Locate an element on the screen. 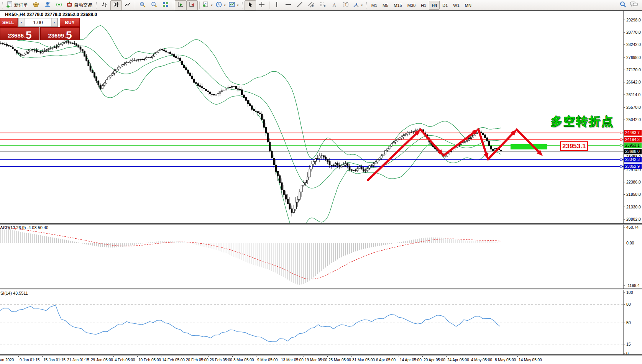 Image resolution: width=642 pixels, height=364 pixels. line-chart-button is located at coordinates (128, 5).